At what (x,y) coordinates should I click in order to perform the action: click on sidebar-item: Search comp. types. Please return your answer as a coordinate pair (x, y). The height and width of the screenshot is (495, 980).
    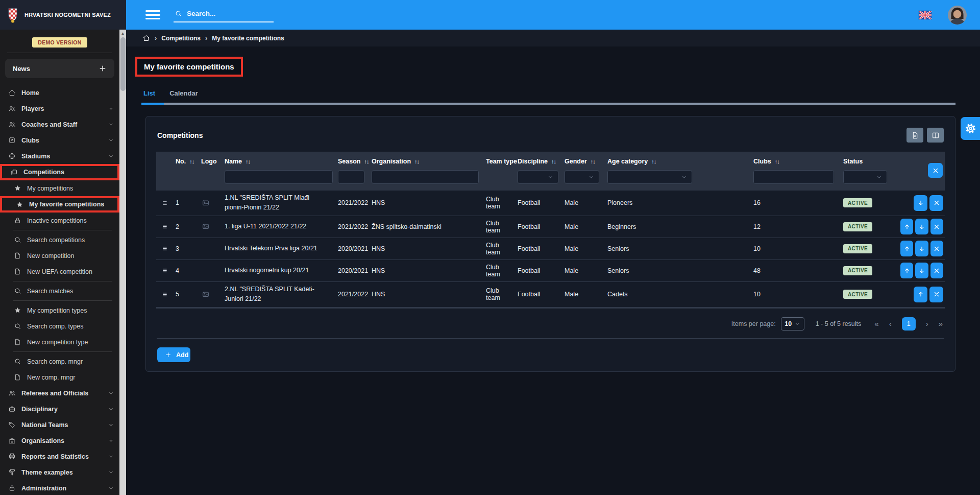
    Looking at the image, I should click on (60, 326).